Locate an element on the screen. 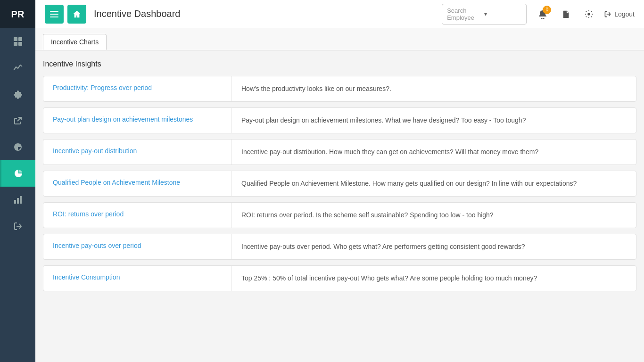  topbar-left-icons is located at coordinates (66, 14).